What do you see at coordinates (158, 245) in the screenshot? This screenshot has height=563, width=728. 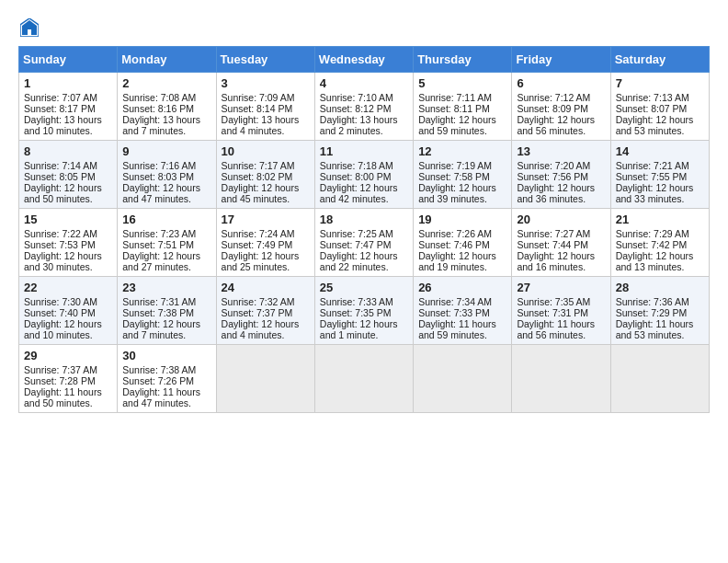 I see `sunset-text: Sunset: 7:51 PM` at bounding box center [158, 245].